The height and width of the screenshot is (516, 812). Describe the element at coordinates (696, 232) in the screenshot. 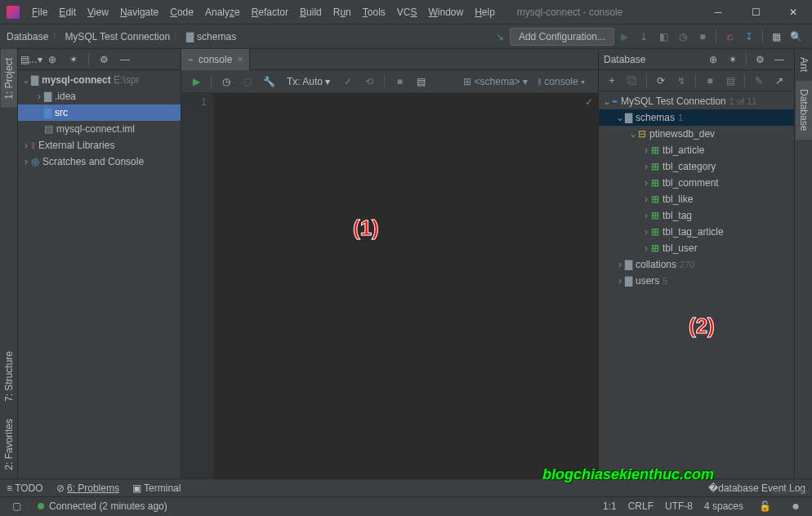

I see `db-table-row: ›⊞tbl_tag_article` at that location.